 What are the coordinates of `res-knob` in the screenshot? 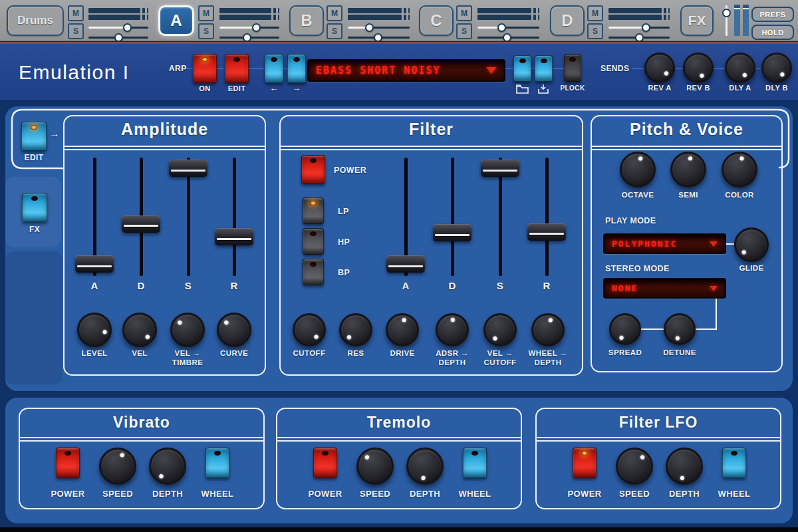 It's located at (356, 330).